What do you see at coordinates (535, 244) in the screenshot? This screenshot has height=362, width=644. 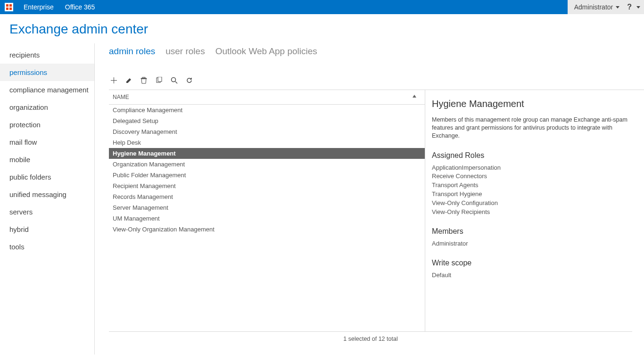 I see `list-item: Administrator` at bounding box center [535, 244].